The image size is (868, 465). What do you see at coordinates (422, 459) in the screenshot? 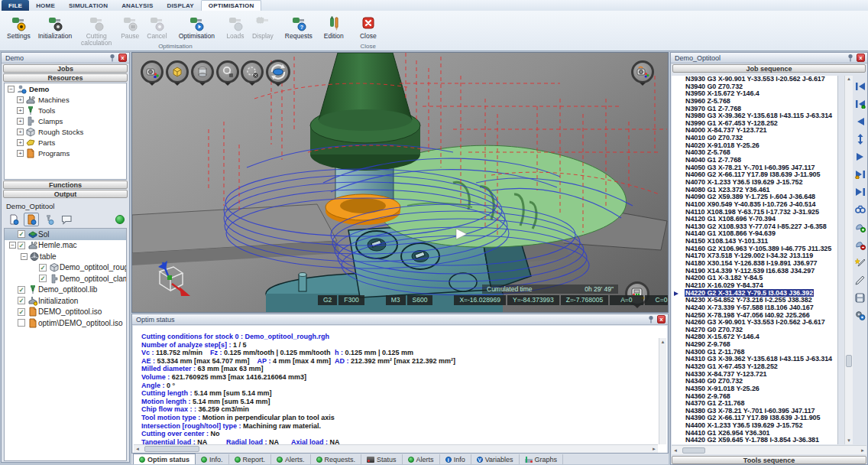
I see `tab-alerts: Alerts` at bounding box center [422, 459].